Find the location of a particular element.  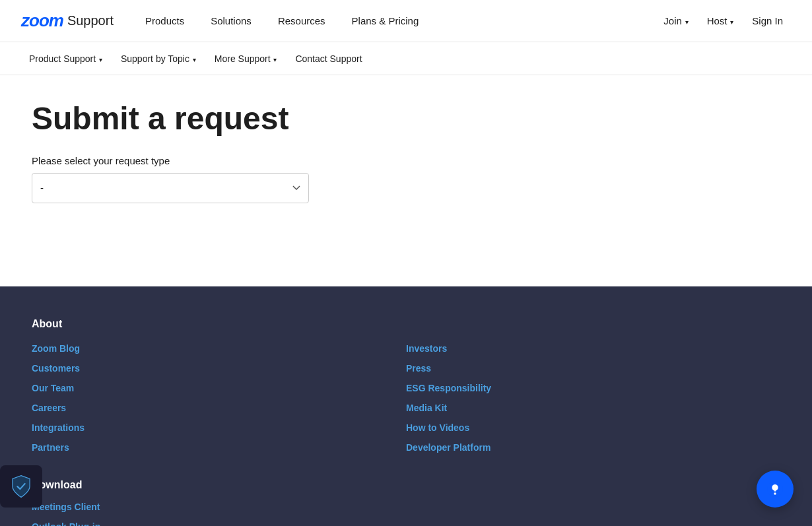

top-nav-links: Products Solutions Resources Plans & Pri… is located at coordinates (395, 21).